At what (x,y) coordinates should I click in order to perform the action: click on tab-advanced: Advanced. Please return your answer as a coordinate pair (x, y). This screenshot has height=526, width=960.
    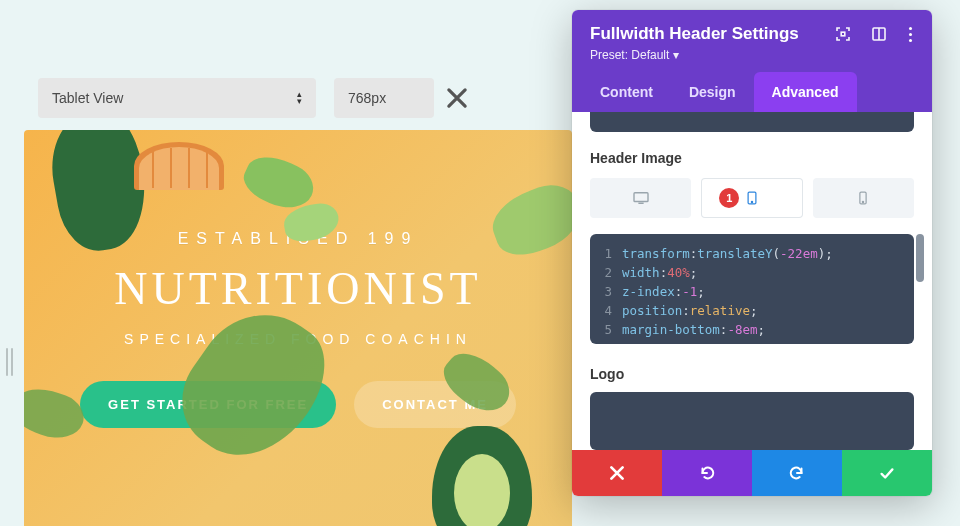
    Looking at the image, I should click on (806, 92).